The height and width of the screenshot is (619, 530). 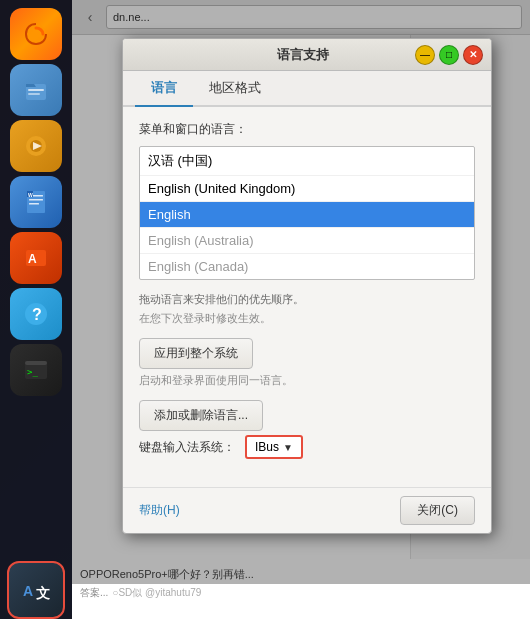 I want to click on dialog-close-action-button: 关闭(C), so click(x=438, y=510).